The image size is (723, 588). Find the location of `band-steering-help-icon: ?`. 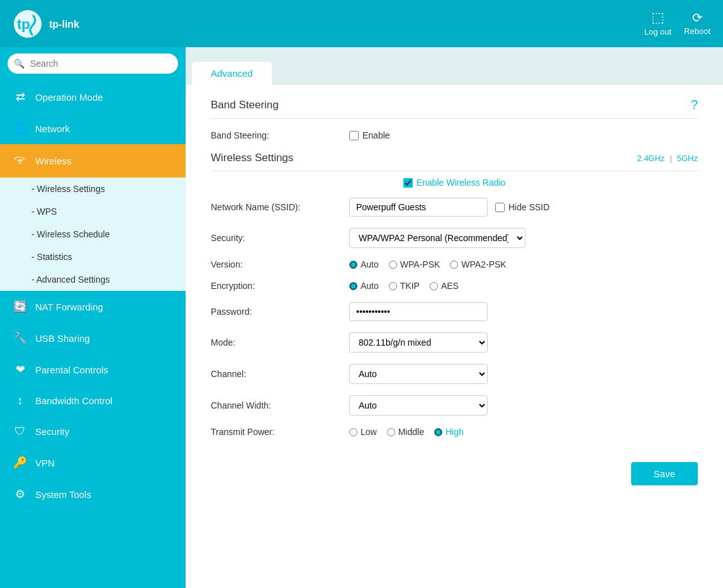

band-steering-help-icon: ? is located at coordinates (695, 105).